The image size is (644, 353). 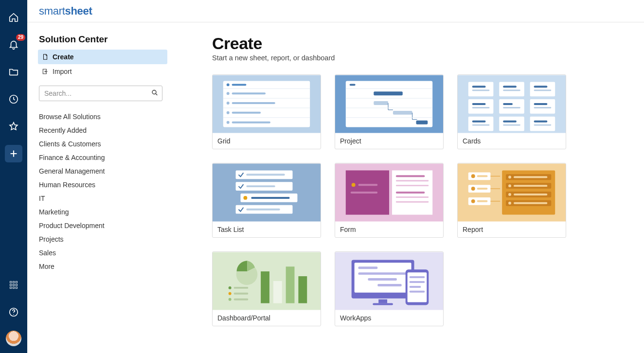 What do you see at coordinates (14, 126) in the screenshot?
I see `favorites-icon` at bounding box center [14, 126].